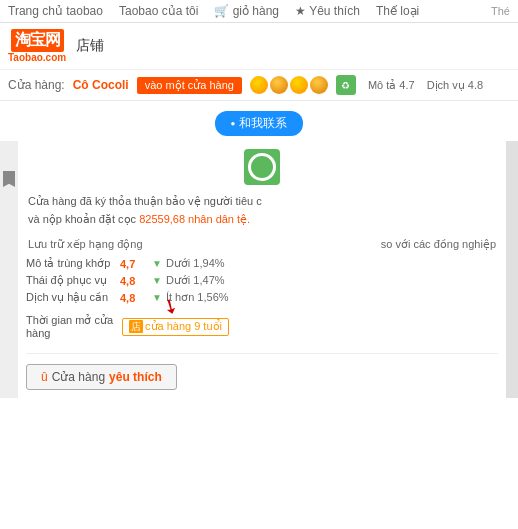 This screenshot has width=518, height=529. What do you see at coordinates (262, 264) in the screenshot?
I see `rating-row-description: Mô tả trùng khớp 4,7 ▼ Dưới 1,94%` at bounding box center [262, 264].